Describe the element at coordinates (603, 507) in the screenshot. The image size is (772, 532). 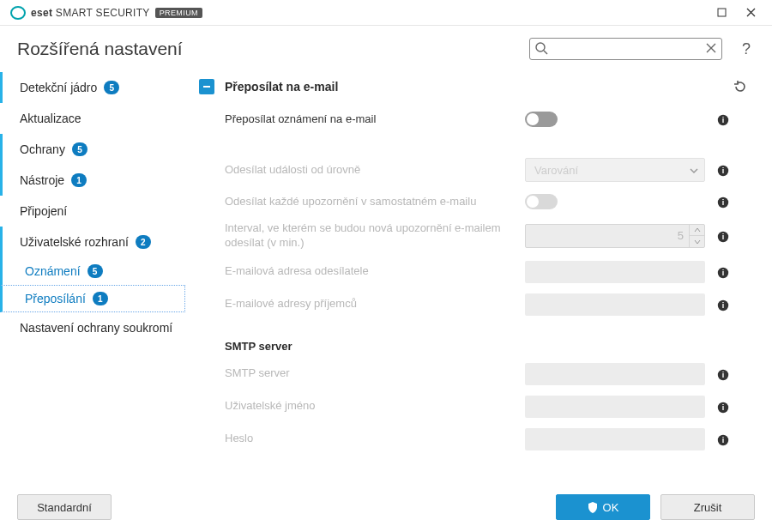
I see `ok-button: OK` at that location.